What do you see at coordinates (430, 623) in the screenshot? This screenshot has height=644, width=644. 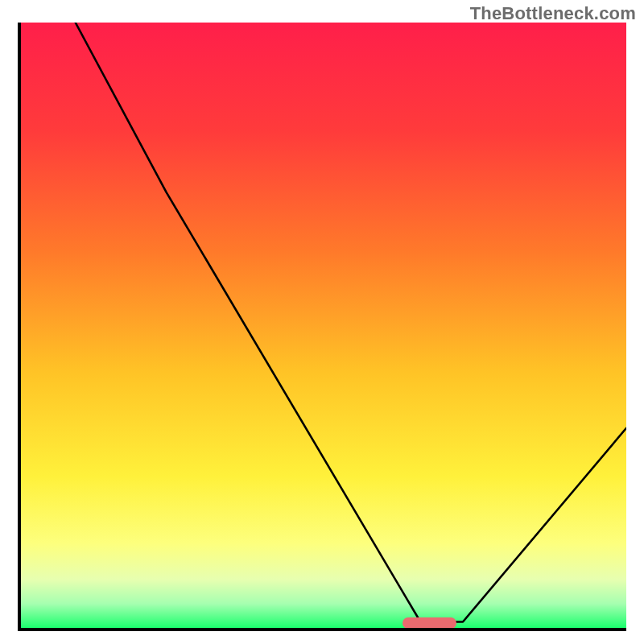 I see `optimal-range-marker` at bounding box center [430, 623].